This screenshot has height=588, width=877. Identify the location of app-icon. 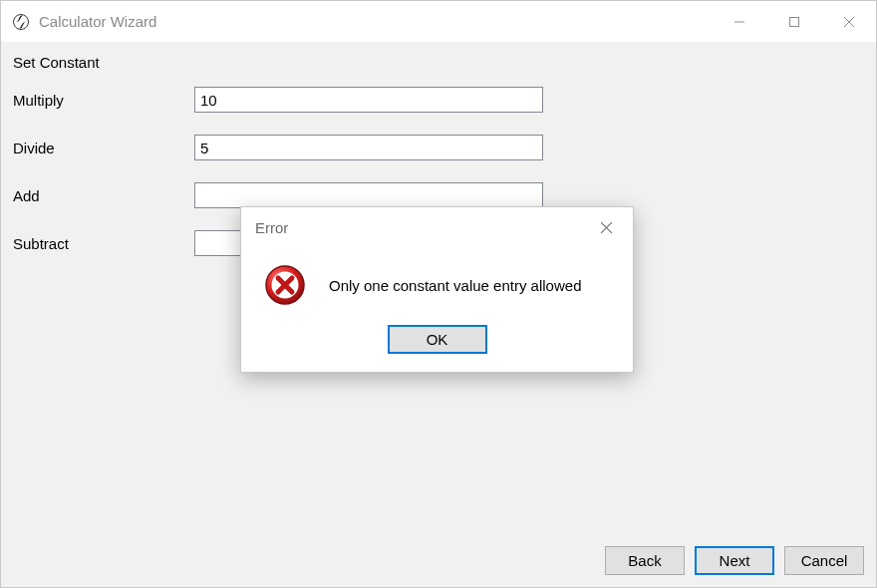
(21, 22).